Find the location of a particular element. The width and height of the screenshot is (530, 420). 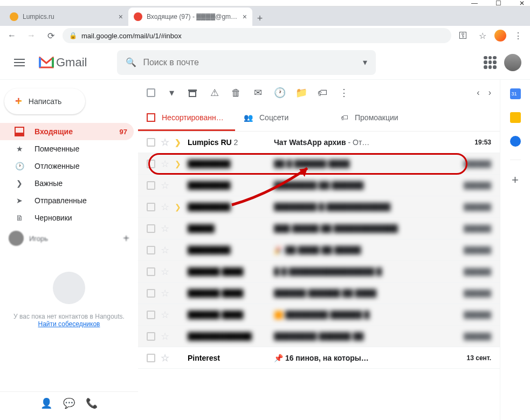

mail-sender: ████████ is located at coordinates (228, 164).